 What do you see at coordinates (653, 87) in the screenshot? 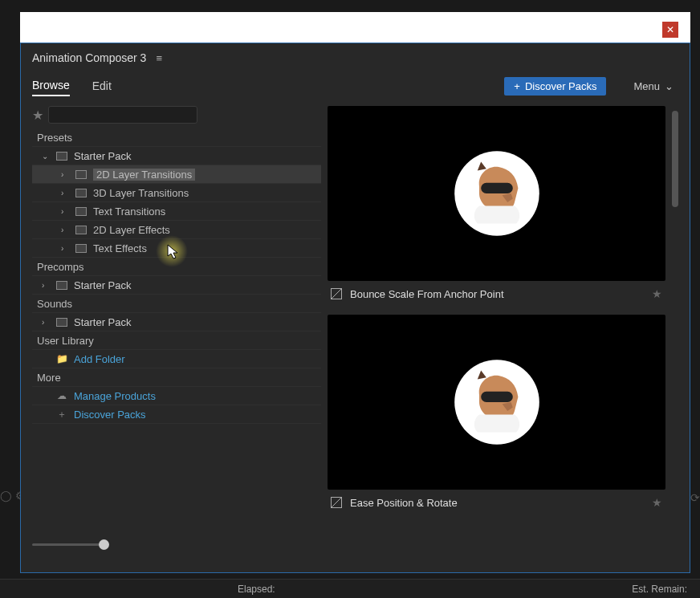
I see `menu-dropdown: Menu ⌄` at bounding box center [653, 87].